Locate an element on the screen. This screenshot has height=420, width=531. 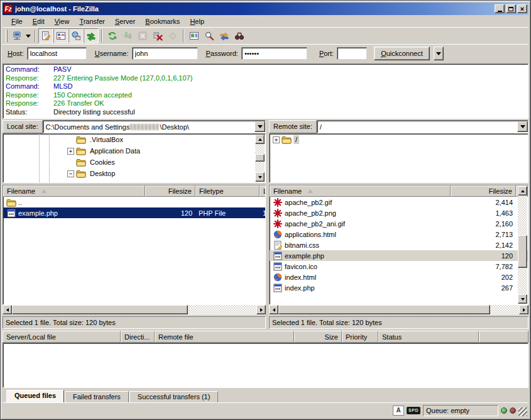
password-label: Password: is located at coordinates (222, 53).